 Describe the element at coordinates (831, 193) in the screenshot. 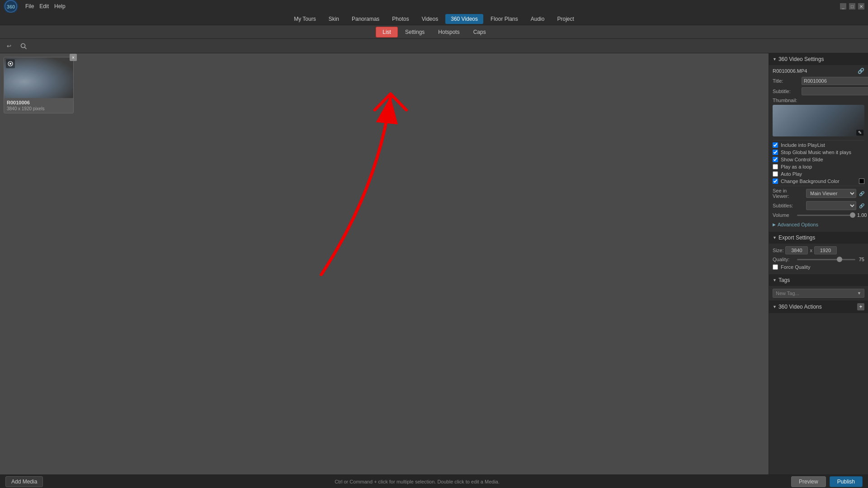

I see `viewer-select: Main Viewer` at that location.